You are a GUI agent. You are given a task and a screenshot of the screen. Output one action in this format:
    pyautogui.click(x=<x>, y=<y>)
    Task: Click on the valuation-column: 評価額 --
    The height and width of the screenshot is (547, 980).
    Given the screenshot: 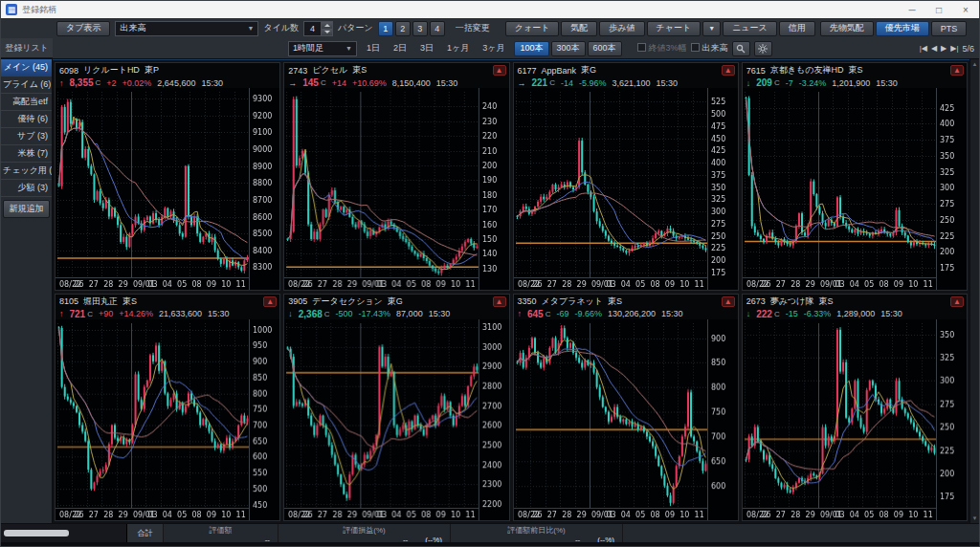 What is the action you would take?
    pyautogui.click(x=221, y=534)
    